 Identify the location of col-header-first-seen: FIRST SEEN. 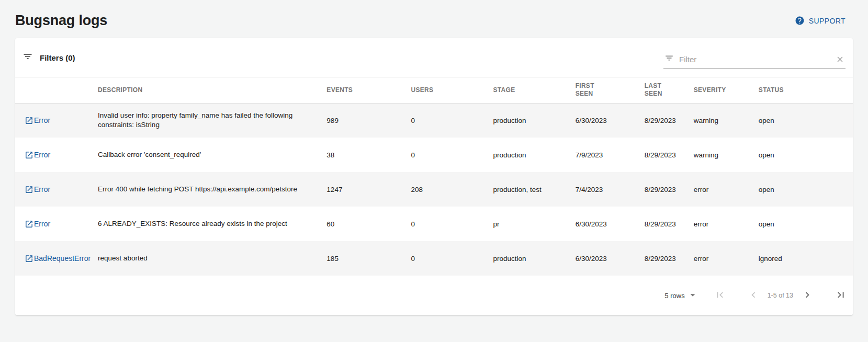
(610, 90).